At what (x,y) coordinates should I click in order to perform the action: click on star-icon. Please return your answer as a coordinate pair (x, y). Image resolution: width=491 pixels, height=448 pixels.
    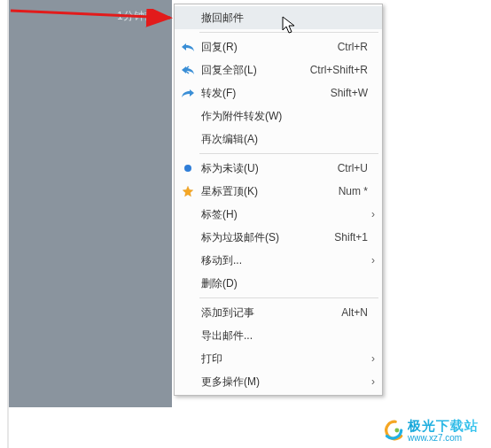
    Looking at the image, I should click on (188, 191).